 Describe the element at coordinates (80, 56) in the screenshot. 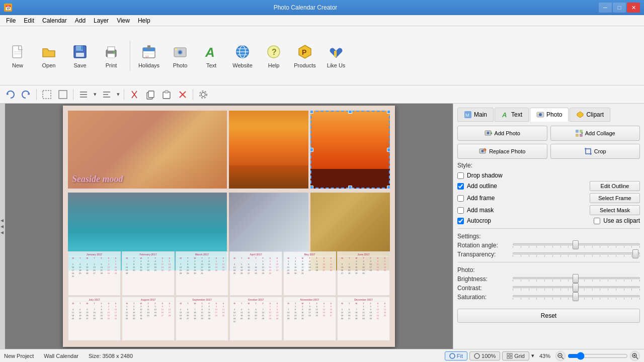

I see `toolbar-save: Save` at that location.